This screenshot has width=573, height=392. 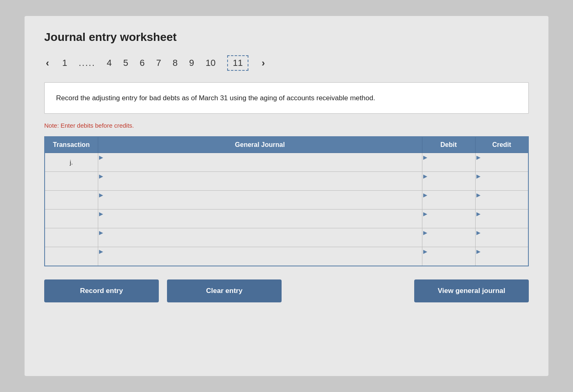 What do you see at coordinates (71, 162) in the screenshot?
I see `cell-transaction-0: j.` at bounding box center [71, 162].